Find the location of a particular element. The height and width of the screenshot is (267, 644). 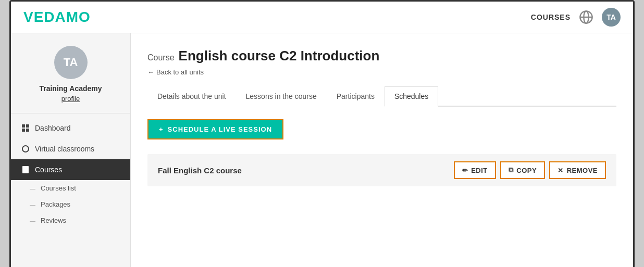

book-icon is located at coordinates (26, 170).